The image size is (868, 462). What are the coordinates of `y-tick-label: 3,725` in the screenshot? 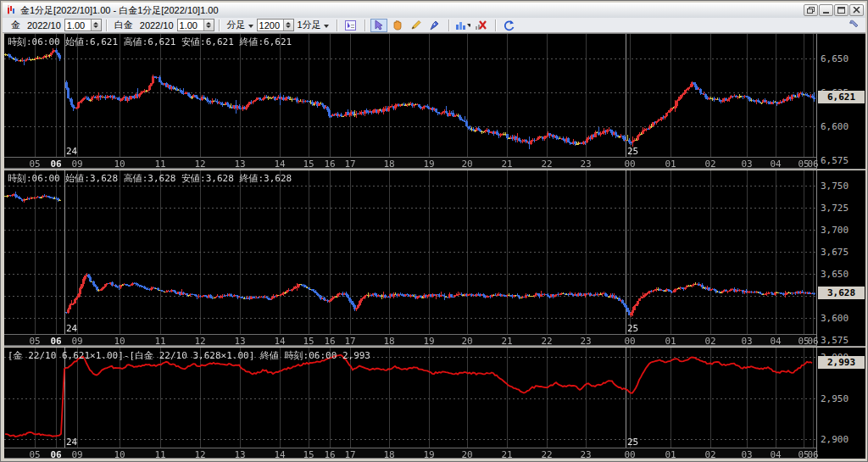 It's located at (834, 209).